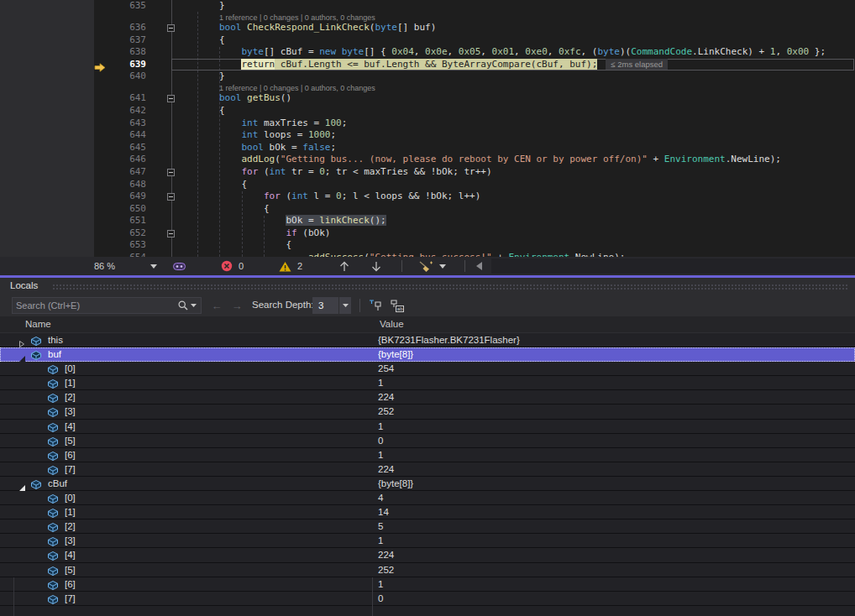 This screenshot has width=855, height=616. Describe the element at coordinates (232, 266) in the screenshot. I see `error-count-badge: 0` at that location.